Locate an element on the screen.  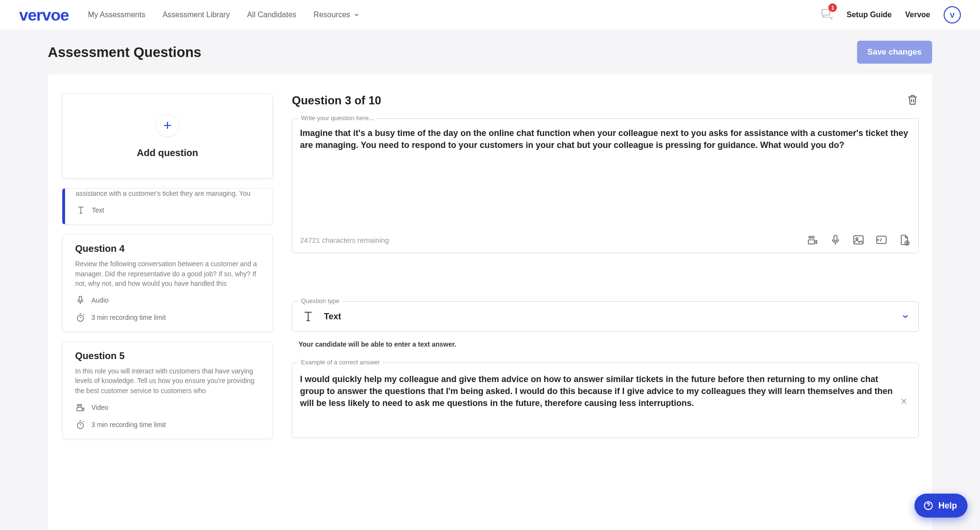
question-card-3: assistance with a customer's ticket they… is located at coordinates (167, 206).